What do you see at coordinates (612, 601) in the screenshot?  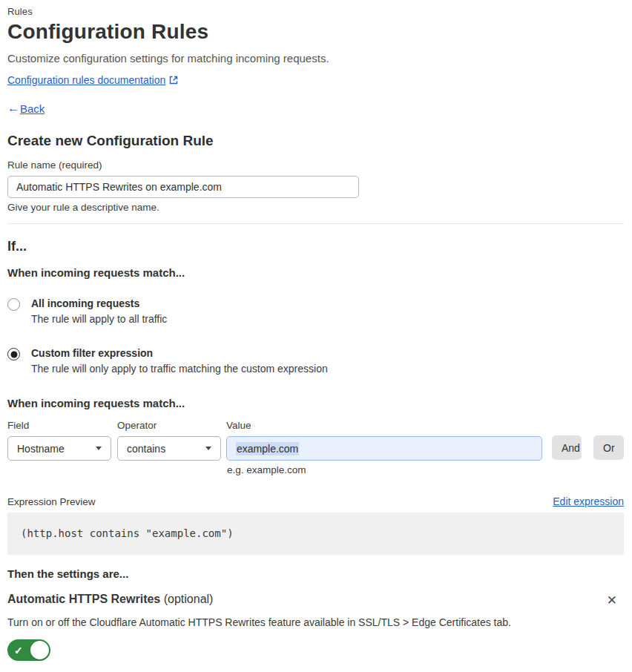 I see `close-icon: ✕` at bounding box center [612, 601].